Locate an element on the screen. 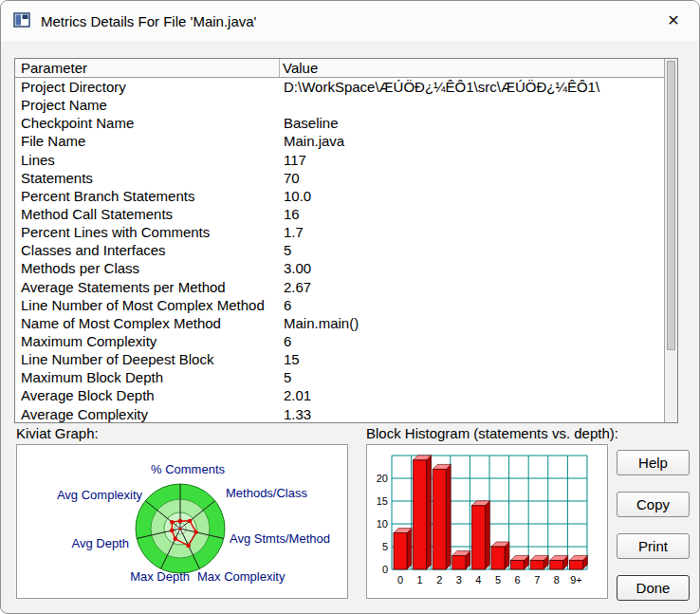 The height and width of the screenshot is (614, 700). param-cell: Percent Lines with Comments is located at coordinates (148, 232).